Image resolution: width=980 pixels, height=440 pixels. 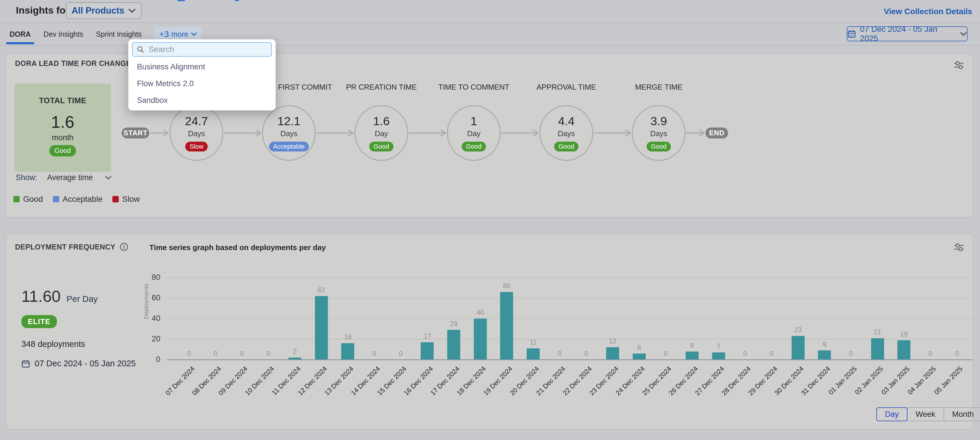 I want to click on flow-end-badge: END, so click(x=717, y=133).